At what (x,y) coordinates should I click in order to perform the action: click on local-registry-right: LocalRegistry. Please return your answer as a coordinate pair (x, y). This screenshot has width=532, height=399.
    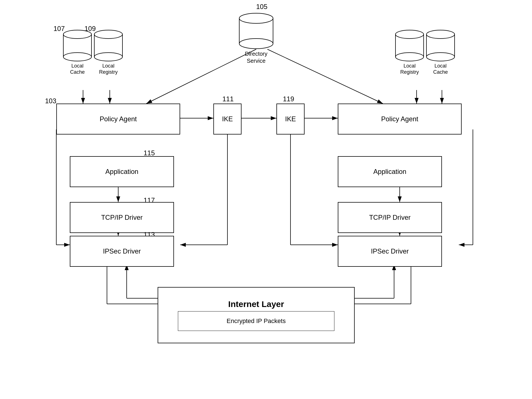
    Looking at the image, I should click on (410, 52).